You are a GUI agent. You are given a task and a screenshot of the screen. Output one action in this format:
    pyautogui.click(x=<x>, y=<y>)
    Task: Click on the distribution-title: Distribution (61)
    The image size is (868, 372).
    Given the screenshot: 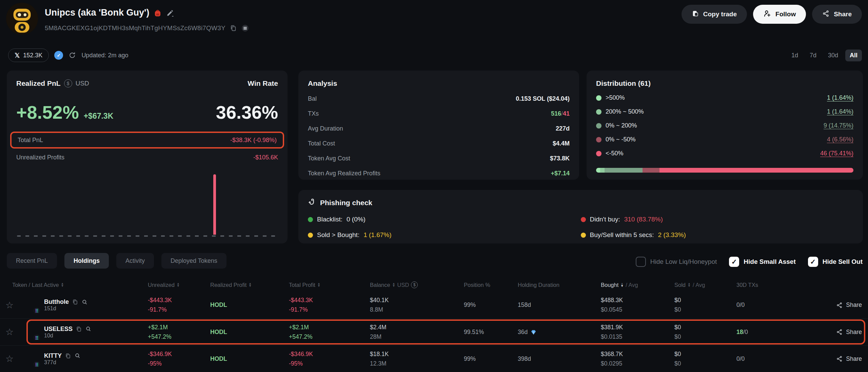 What is the action you would take?
    pyautogui.click(x=725, y=83)
    